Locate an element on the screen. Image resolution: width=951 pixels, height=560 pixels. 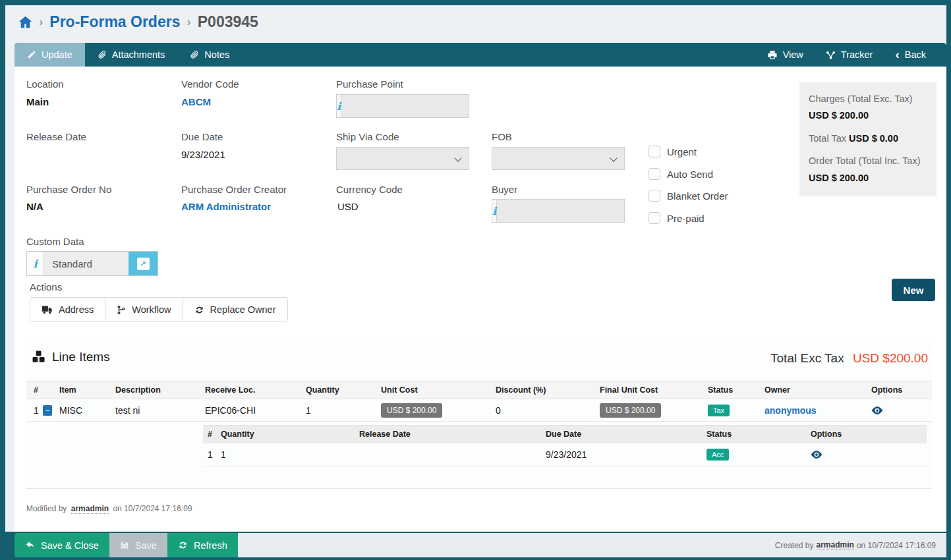
col-header-description: Description is located at coordinates (153, 390).